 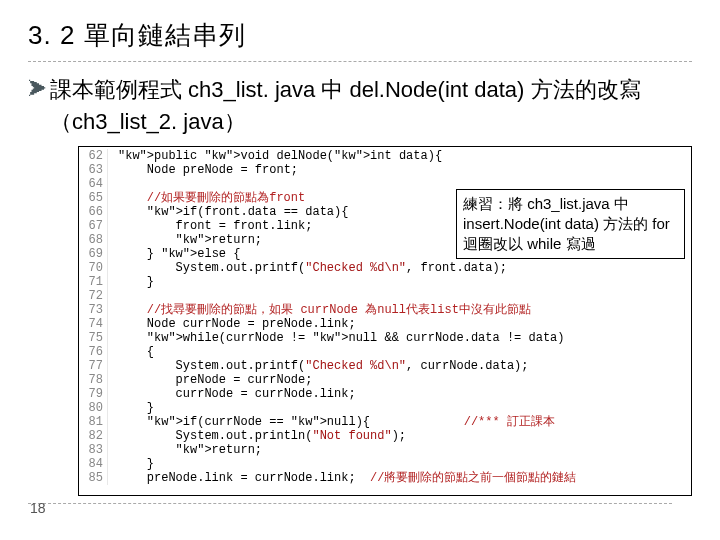 I want to click on practice-callout: 練習：將 ch3_list.java 中 insert.Node(int dat…, so click(x=570, y=224).